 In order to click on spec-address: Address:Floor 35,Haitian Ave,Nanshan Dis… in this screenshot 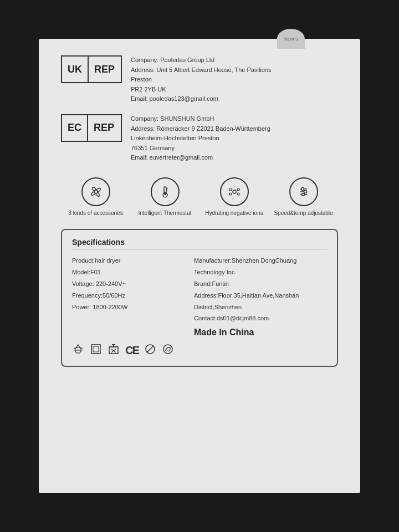, I will do `click(260, 301)`.